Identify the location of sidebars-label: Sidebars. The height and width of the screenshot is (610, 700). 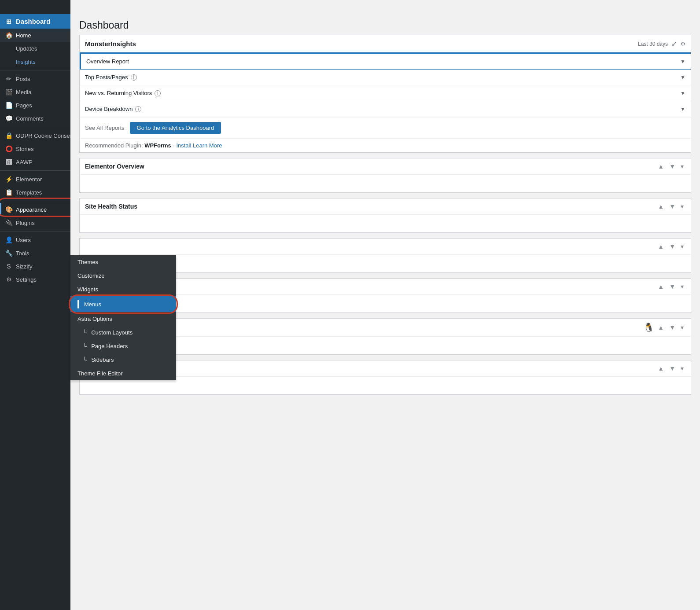
(102, 360).